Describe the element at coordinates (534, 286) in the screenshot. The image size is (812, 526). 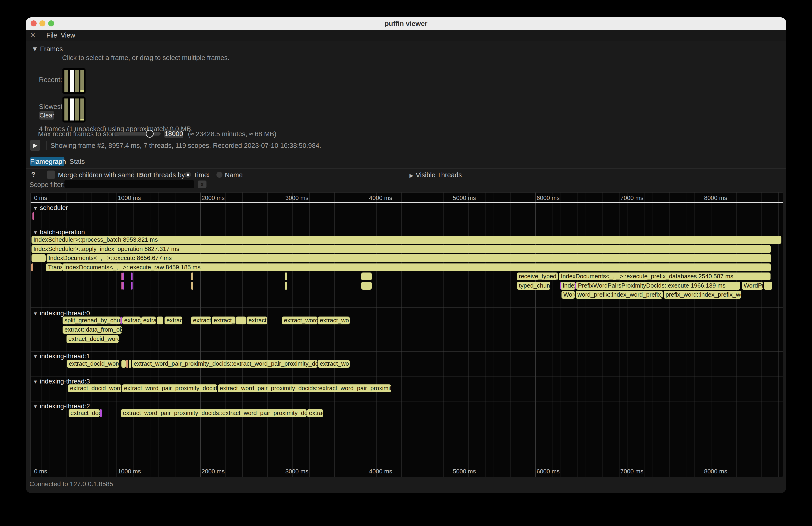
I see `scope-bar: typed_chunk::w` at that location.